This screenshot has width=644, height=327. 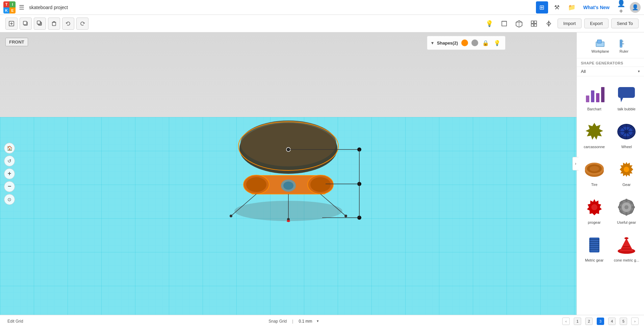 What do you see at coordinates (627, 260) in the screenshot?
I see `conemetric-label: cone metric g...` at bounding box center [627, 260].